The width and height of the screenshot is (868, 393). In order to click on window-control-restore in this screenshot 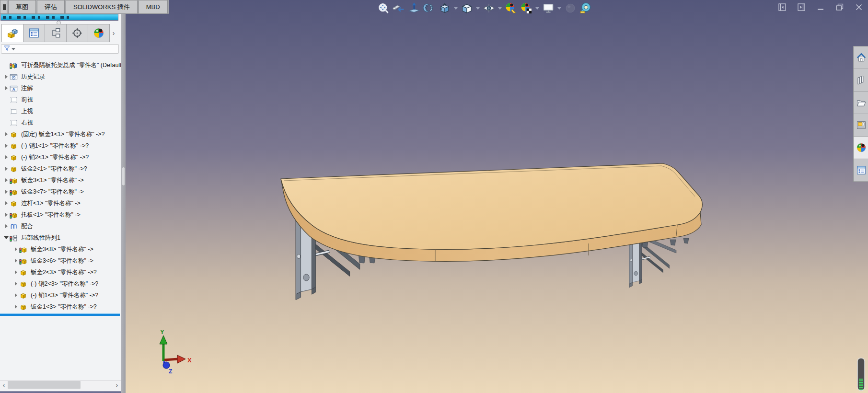, I will do `click(840, 8)`.